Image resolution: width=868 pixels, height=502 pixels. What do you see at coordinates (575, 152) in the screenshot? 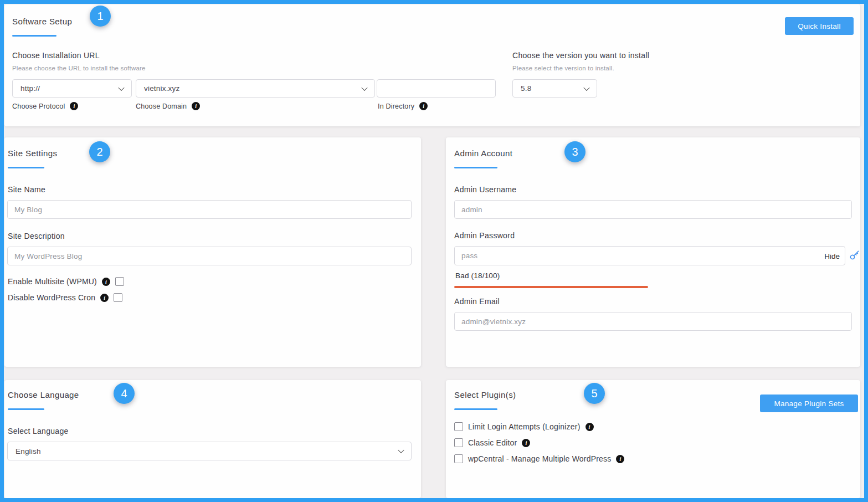
I see `annotation-badge-3: 3` at bounding box center [575, 152].